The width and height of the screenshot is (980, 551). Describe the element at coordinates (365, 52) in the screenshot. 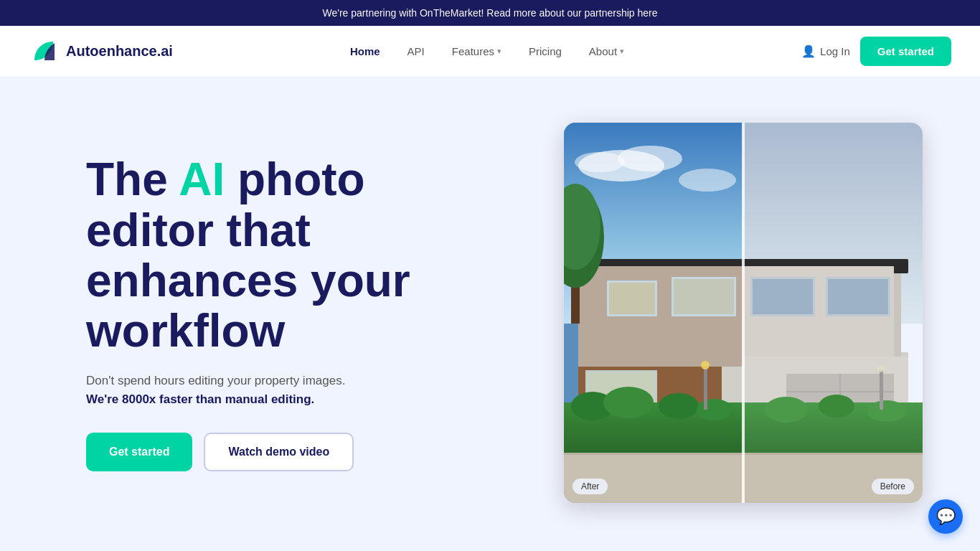

I see `nav-home: Home` at that location.